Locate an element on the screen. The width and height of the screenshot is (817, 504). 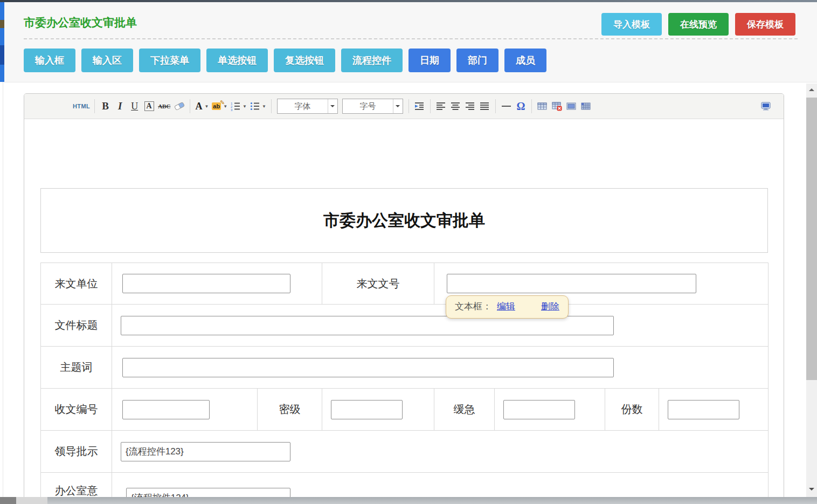
leader-instructions-label: 领导批示 is located at coordinates (77, 452).